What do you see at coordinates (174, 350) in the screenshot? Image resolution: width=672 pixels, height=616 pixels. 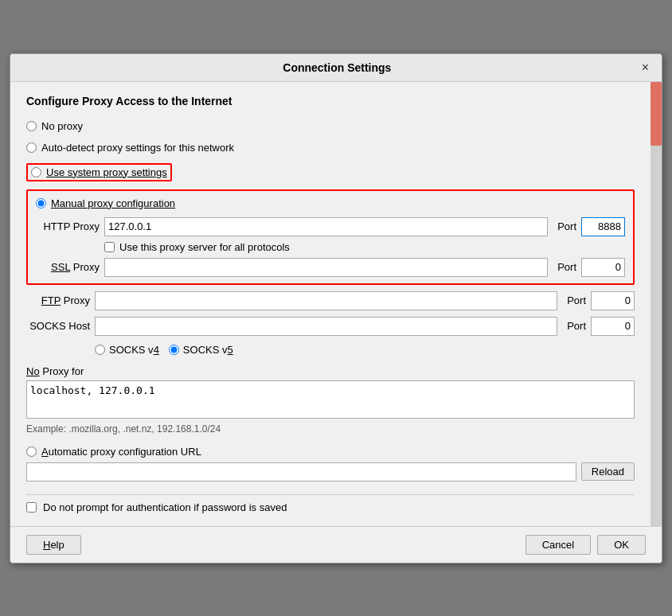 I see `socks-v5-radio` at bounding box center [174, 350].